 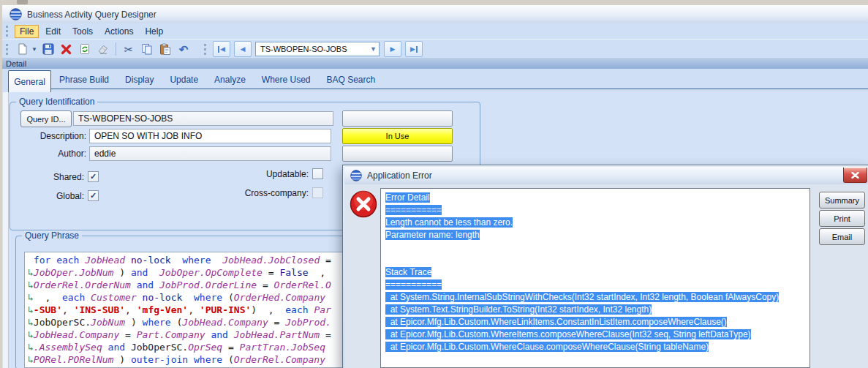 What do you see at coordinates (52, 236) in the screenshot?
I see `query-phrase-label: Query Phrase` at bounding box center [52, 236].